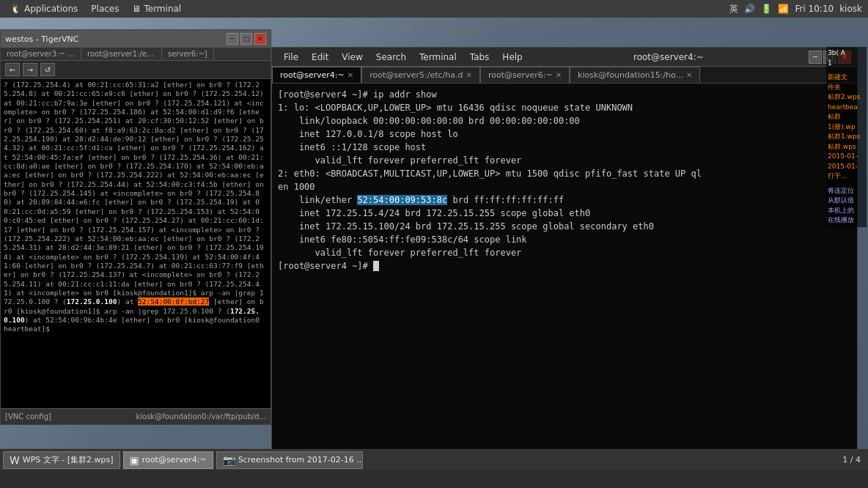  Describe the element at coordinates (846, 191) in the screenshot. I see `panel-item: 将连定位` at that location.